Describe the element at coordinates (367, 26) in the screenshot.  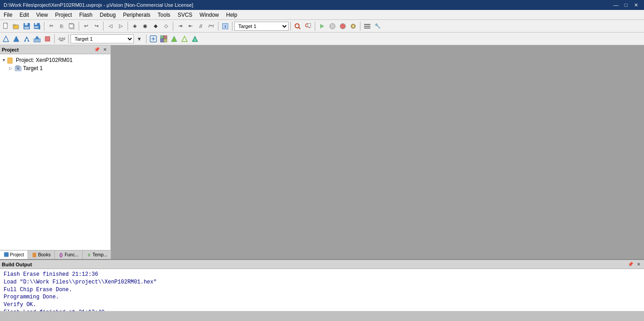
I see `toolbar-view-button` at that location.